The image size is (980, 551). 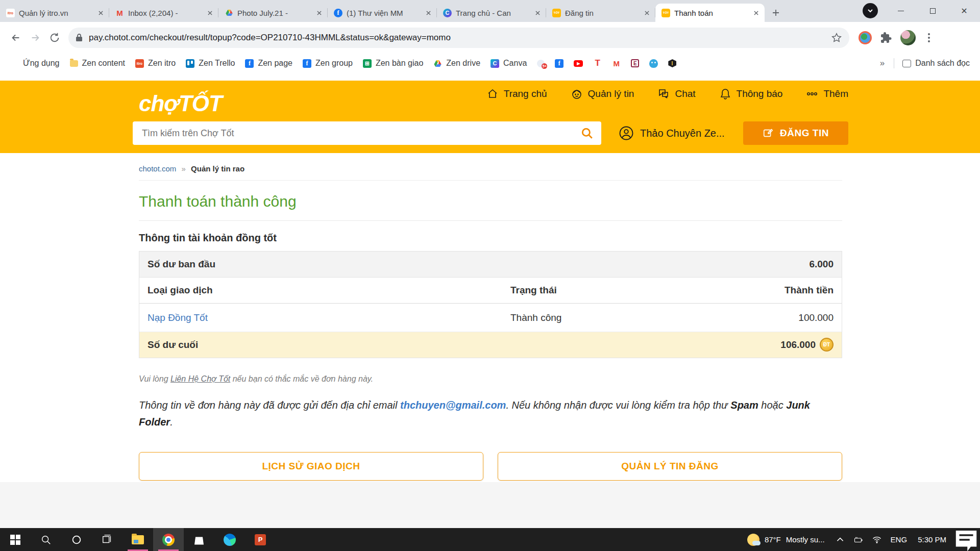 What do you see at coordinates (578, 63) in the screenshot?
I see `youtube-icon: ▶` at bounding box center [578, 63].